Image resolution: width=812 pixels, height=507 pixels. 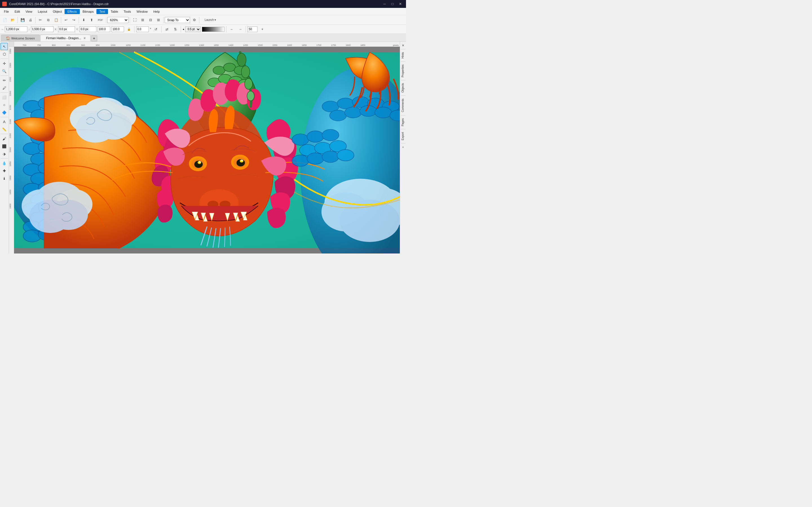 I want to click on measure-tool: 📏, so click(x=4, y=129).